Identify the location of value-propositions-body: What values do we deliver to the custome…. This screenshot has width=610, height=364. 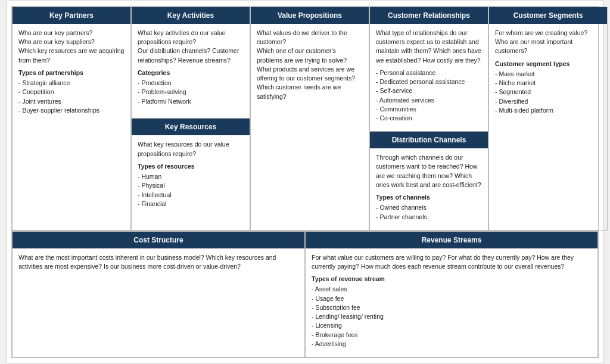
(310, 67).